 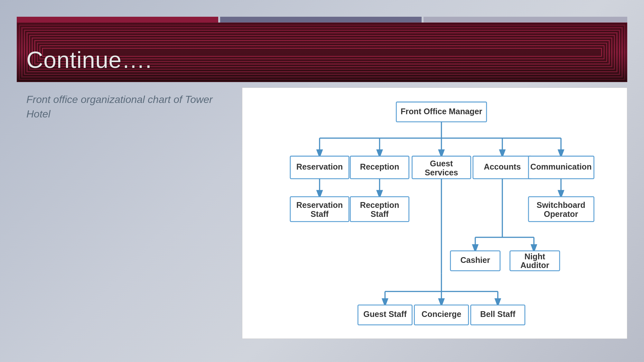 What do you see at coordinates (380, 167) in the screenshot?
I see `label-reception: Reception` at bounding box center [380, 167].